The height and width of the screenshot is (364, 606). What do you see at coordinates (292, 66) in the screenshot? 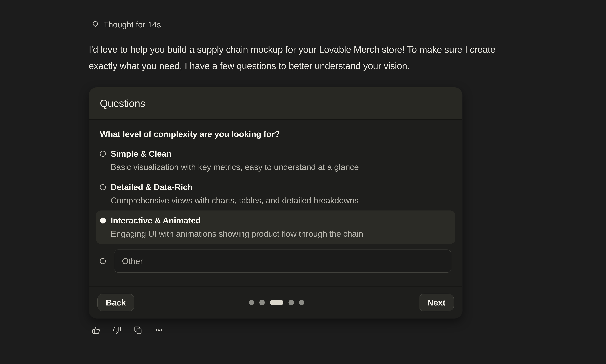
I see `message-line-2: exactly what you need, I have a few ques…` at bounding box center [292, 66].